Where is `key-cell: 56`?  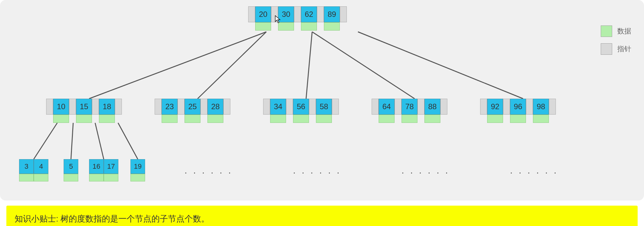 key-cell: 56 is located at coordinates (301, 107).